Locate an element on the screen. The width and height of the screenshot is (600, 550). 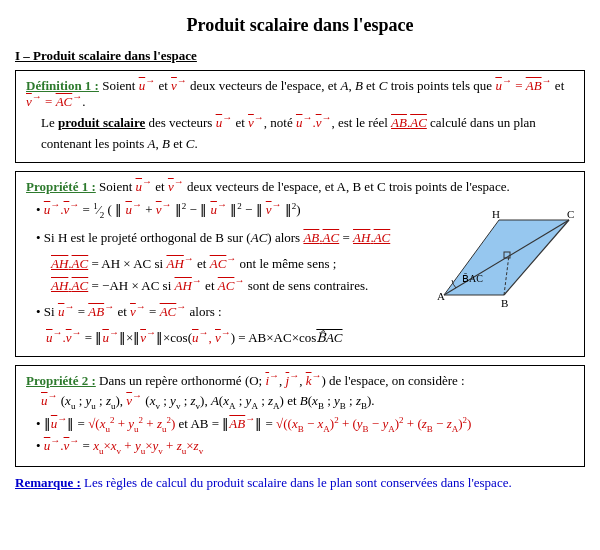
vec-u-ref: u→ is located at coordinates (224, 122).